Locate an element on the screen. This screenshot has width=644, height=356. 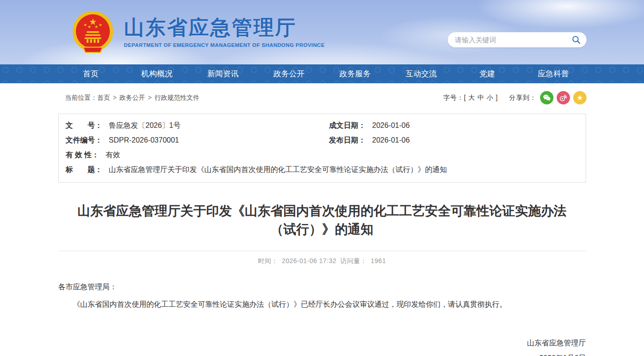
visits-label: 访问量： is located at coordinates (353, 261).